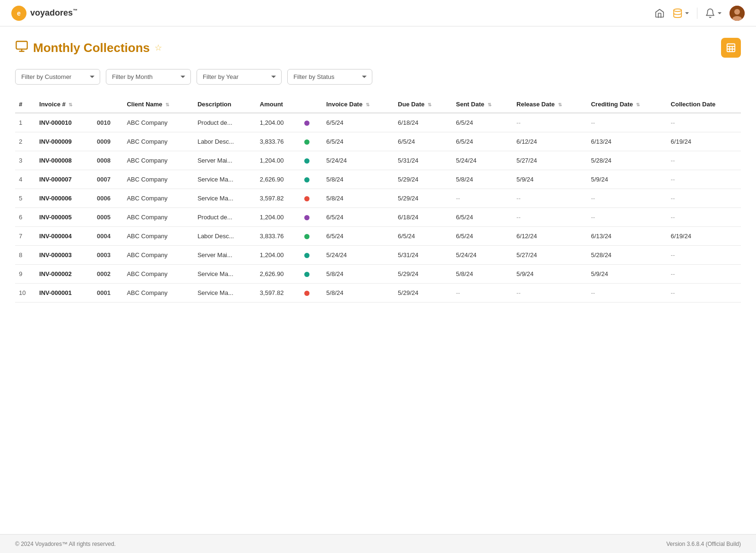 The width and height of the screenshot is (756, 553). What do you see at coordinates (158, 48) in the screenshot?
I see `favorite-star-icon: ☆` at bounding box center [158, 48].